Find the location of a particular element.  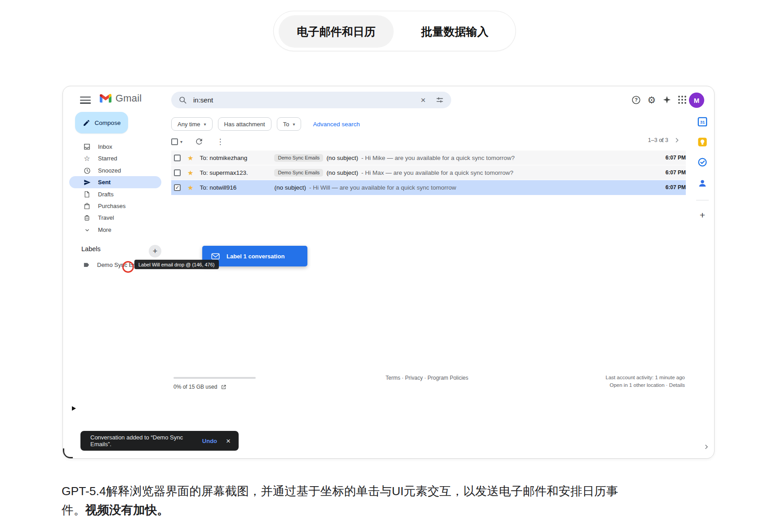

storage-text: 0% of 15 GB used is located at coordinates (200, 387).